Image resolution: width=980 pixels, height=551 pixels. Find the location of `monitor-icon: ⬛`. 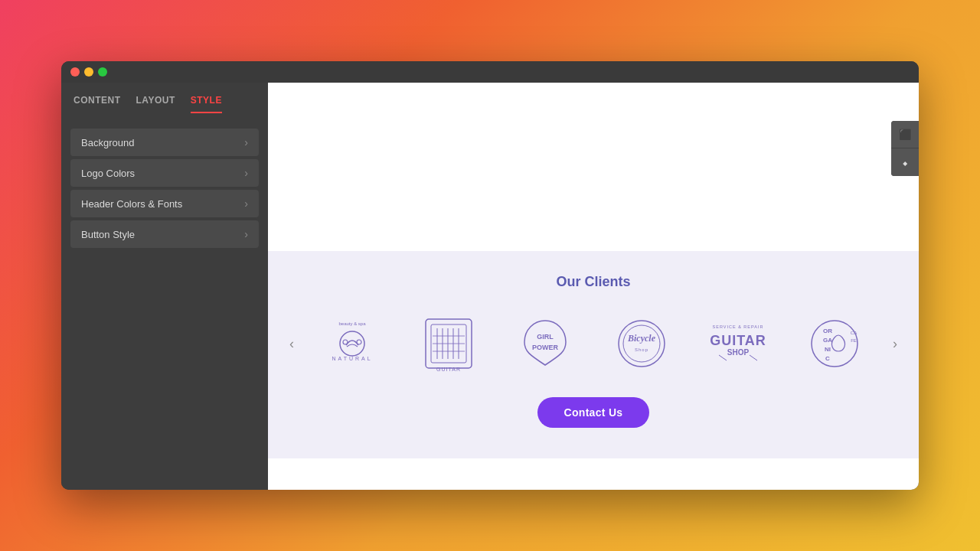

monitor-icon: ⬛ is located at coordinates (905, 135).